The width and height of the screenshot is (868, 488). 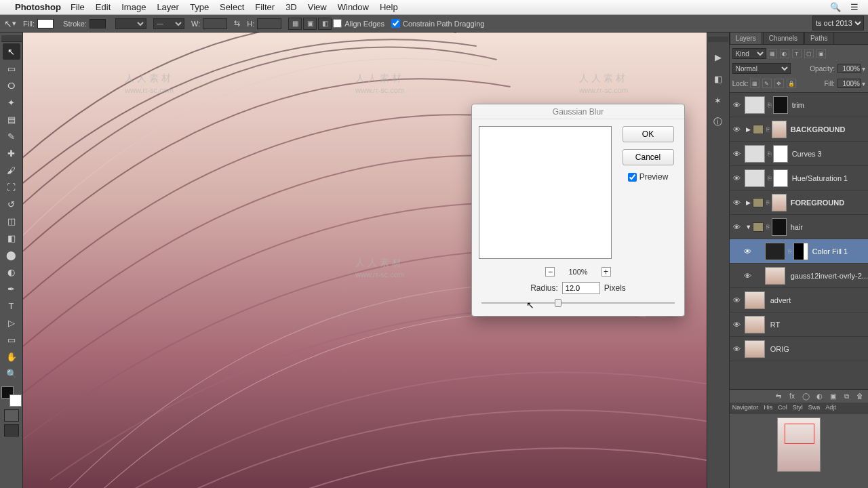 I want to click on dock-brush-icon: ✶, so click(x=718, y=100).